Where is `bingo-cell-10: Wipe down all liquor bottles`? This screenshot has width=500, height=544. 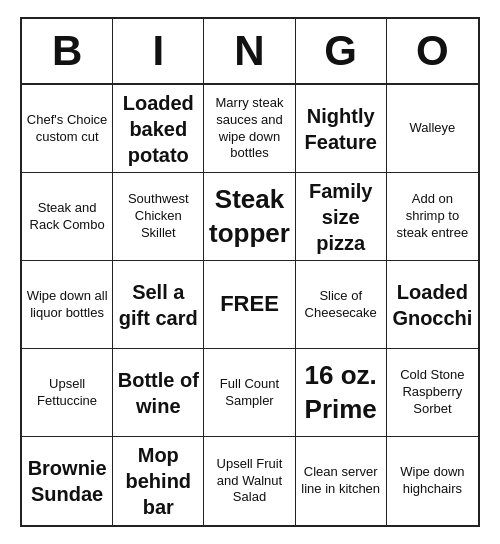
bingo-cell-10: Wipe down all liquor bottles is located at coordinates (68, 305).